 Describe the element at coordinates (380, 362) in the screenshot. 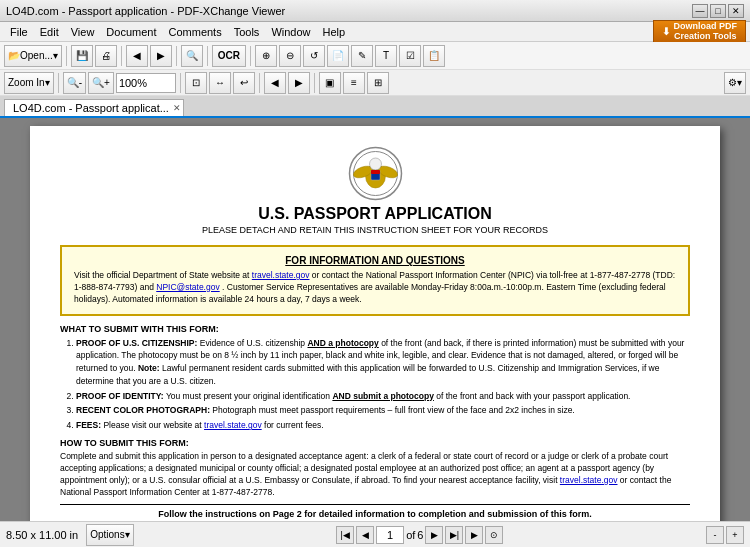

I see `submit-item-1-text: PROOF OF U.S. CITIZENSHIP: Evidence of U…` at that location.